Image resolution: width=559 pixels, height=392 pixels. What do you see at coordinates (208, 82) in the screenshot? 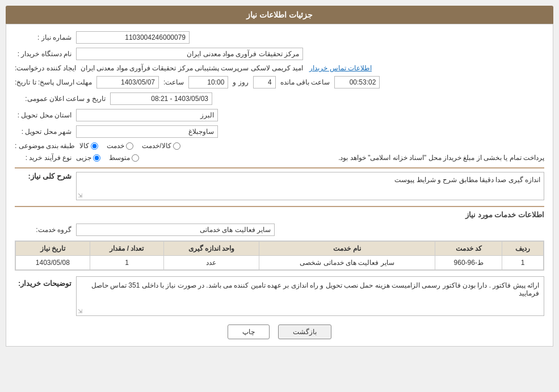
I see `time-value: 10:00` at bounding box center [208, 82].